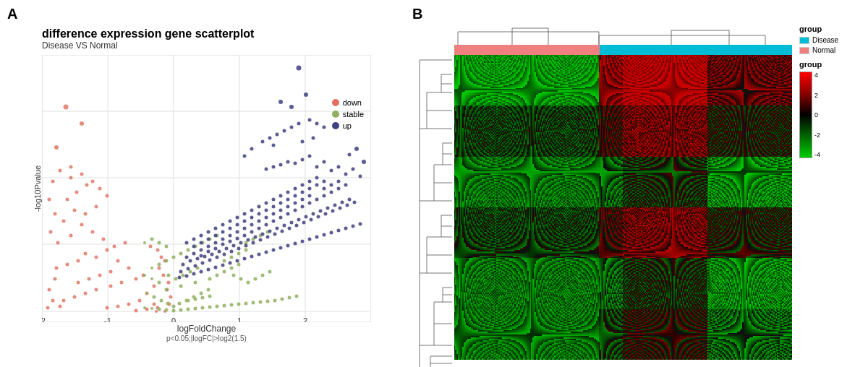  What do you see at coordinates (305, 319) in the screenshot?
I see `svg-text: 2` at bounding box center [305, 319].